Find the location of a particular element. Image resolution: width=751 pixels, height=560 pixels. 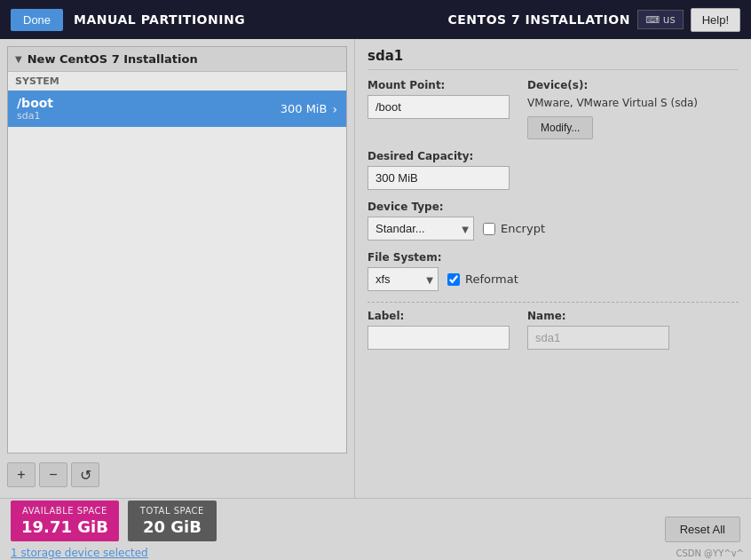

remove-partition-button: − is located at coordinates (53, 475).